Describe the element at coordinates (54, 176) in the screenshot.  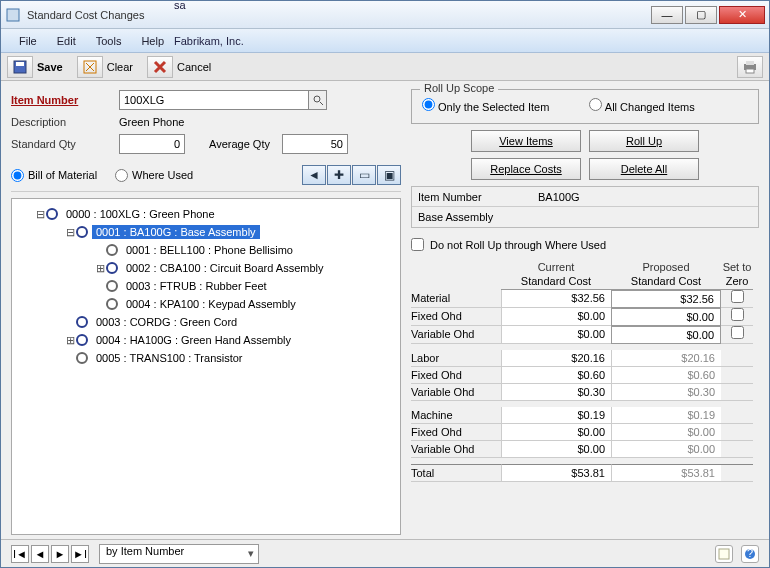
I see `bom-radio: Bill of Material` at that location.